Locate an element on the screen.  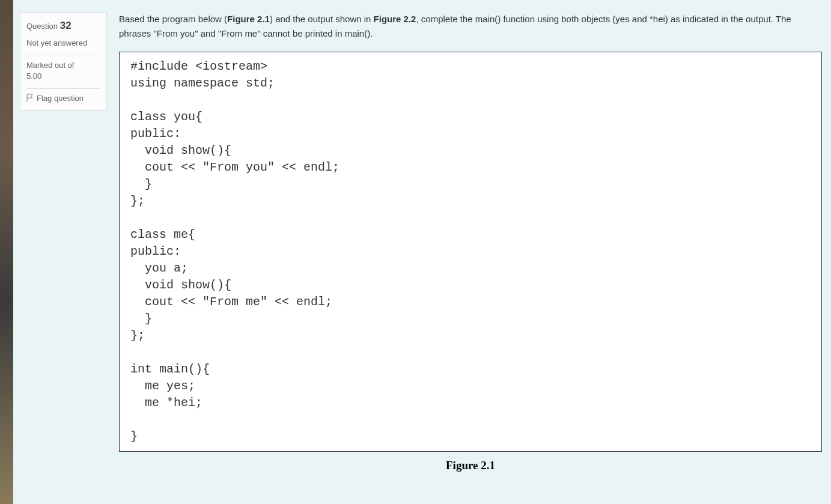
flag-icon is located at coordinates (30, 98).